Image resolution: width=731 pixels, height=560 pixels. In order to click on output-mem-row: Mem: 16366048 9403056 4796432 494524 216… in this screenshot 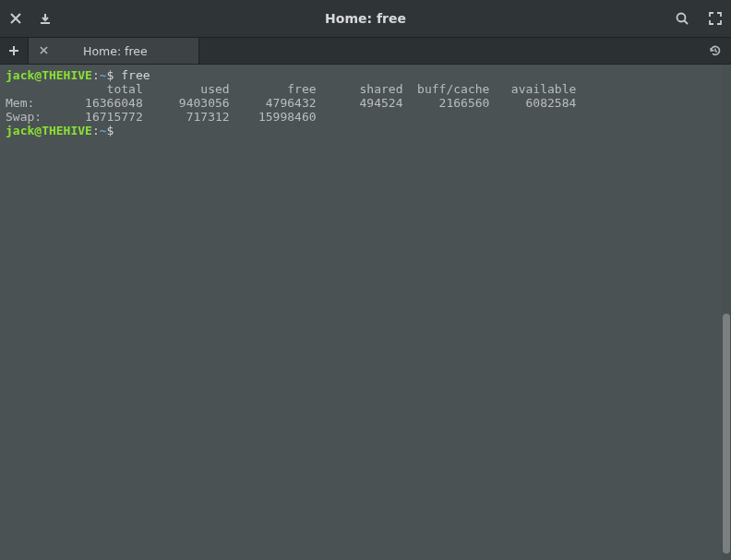, I will do `click(291, 103)`.